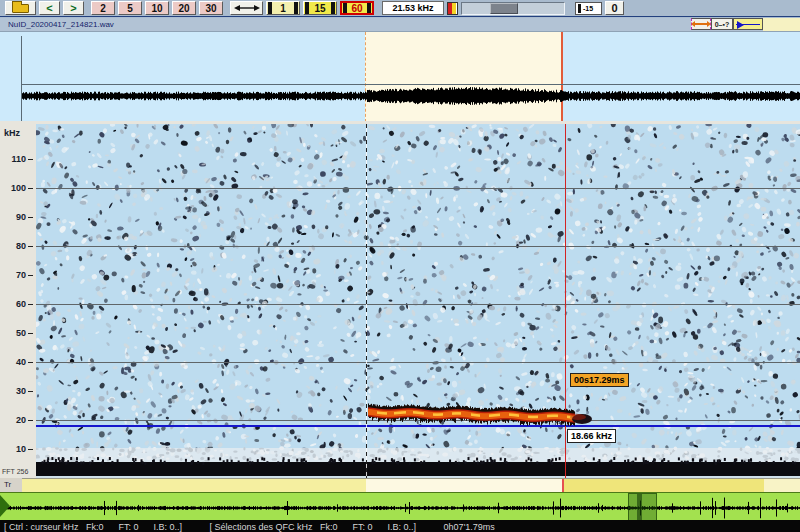  Describe the element at coordinates (746, 24) in the screenshot. I see `tab-icon-group: 0–▪?` at that location.